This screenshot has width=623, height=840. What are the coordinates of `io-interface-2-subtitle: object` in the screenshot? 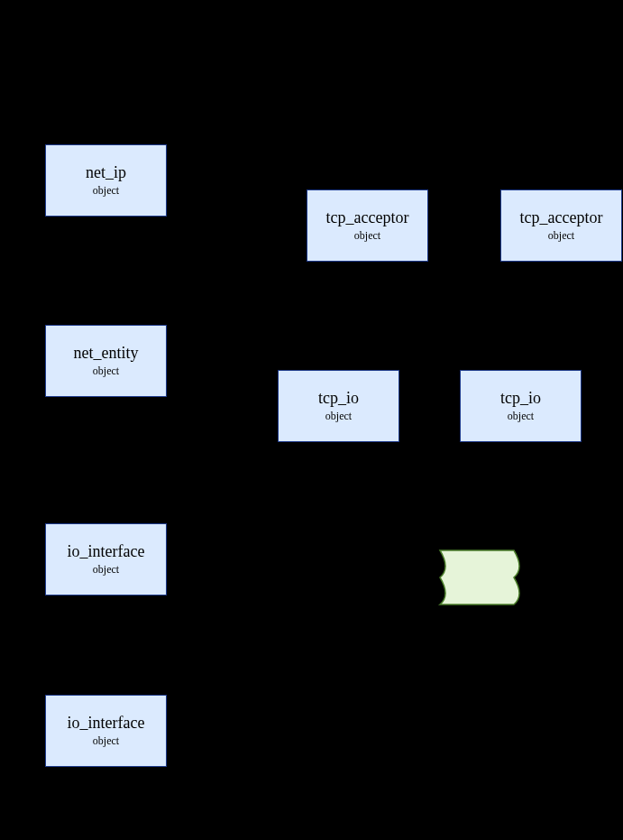 It's located at (106, 742).